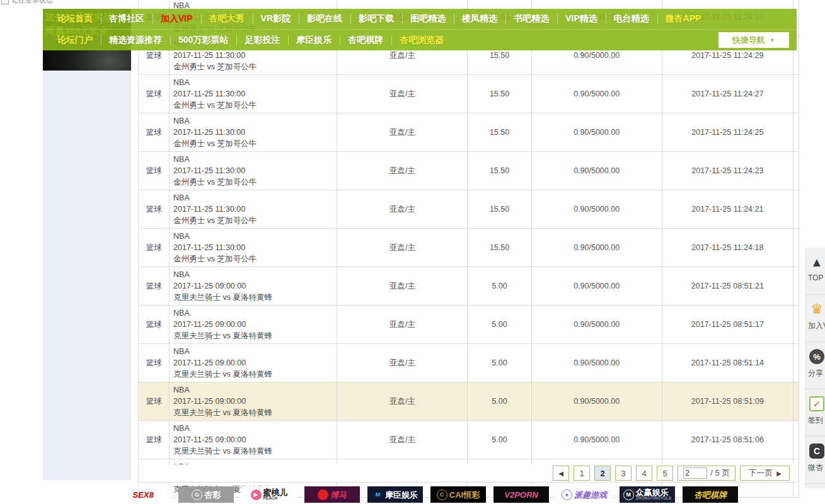 The image size is (825, 504). What do you see at coordinates (75, 19) in the screenshot?
I see `nav-menu-item: 论坛首页` at bounding box center [75, 19].